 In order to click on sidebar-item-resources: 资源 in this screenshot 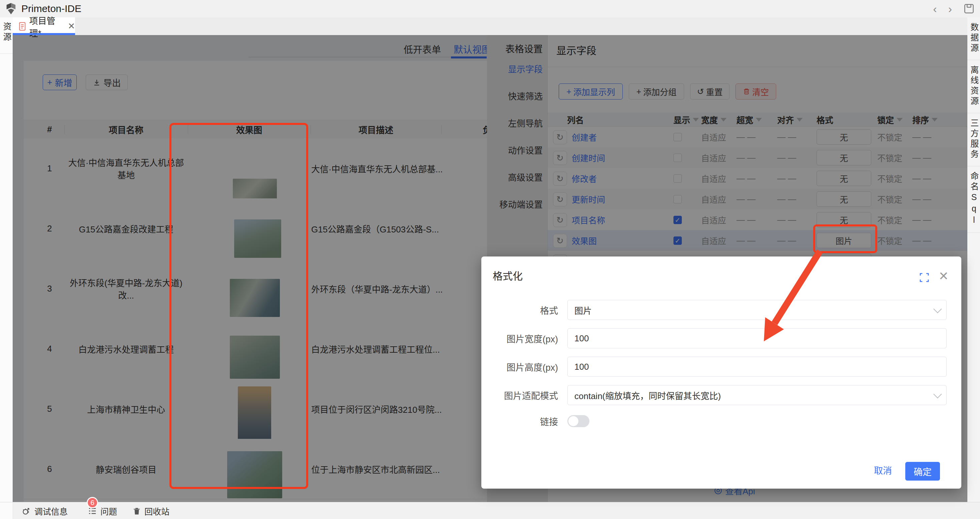, I will do `click(6, 32)`.